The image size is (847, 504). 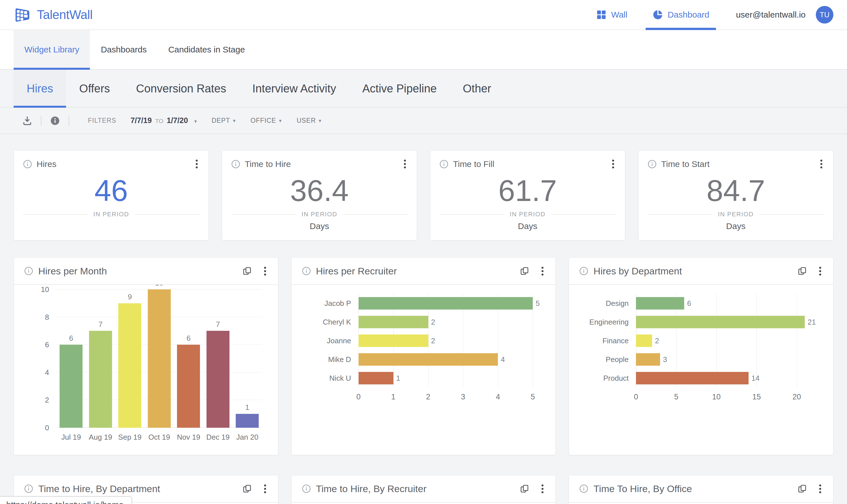 What do you see at coordinates (27, 121) in the screenshot?
I see `download-icon` at bounding box center [27, 121].